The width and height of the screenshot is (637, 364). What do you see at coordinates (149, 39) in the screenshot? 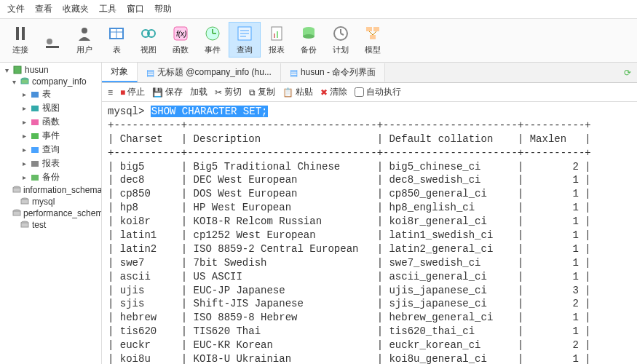
I see `view-button: 视图` at bounding box center [149, 39].